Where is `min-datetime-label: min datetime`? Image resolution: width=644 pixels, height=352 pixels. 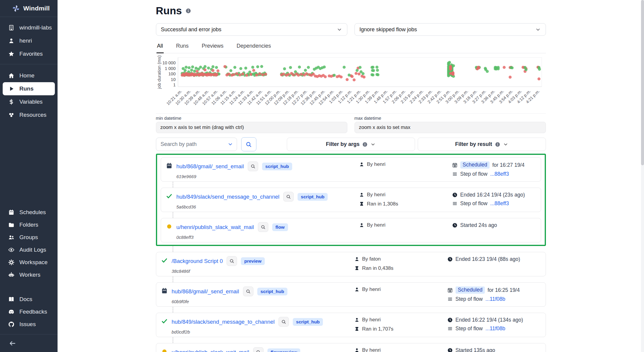
min-datetime-label: min datetime is located at coordinates (252, 118).